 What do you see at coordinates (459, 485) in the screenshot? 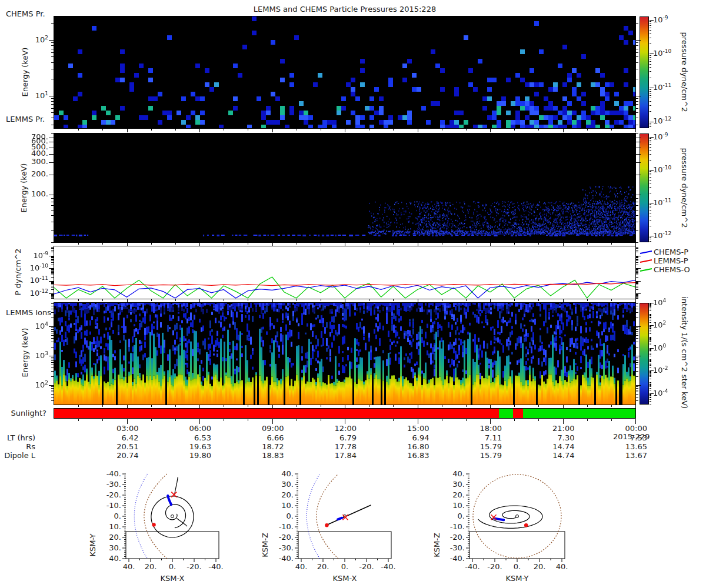
I see `orbit-y-tick-label: 30.` at bounding box center [459, 485].